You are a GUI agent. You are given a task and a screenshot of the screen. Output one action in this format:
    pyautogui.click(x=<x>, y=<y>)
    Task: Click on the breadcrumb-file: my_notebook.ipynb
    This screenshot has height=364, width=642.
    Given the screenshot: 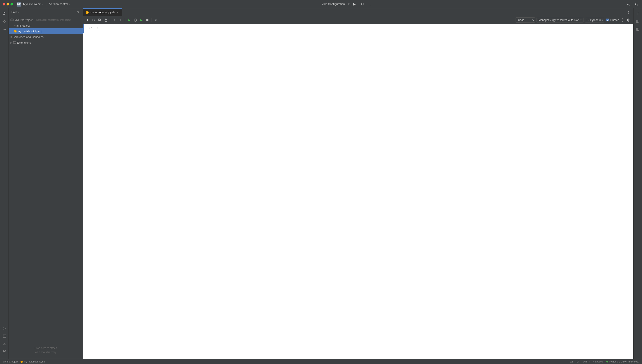 What is the action you would take?
    pyautogui.click(x=35, y=362)
    